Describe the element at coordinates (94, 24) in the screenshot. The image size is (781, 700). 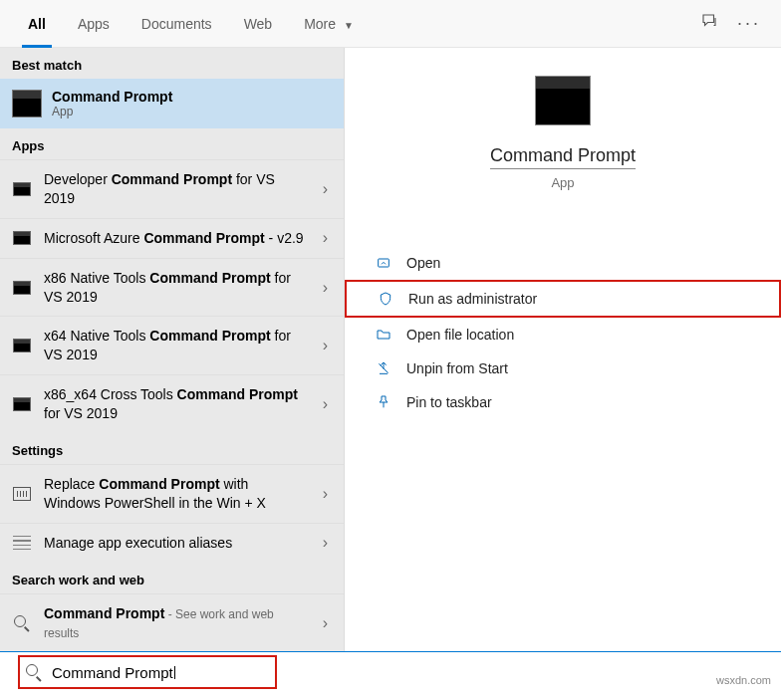
I see `tab-apps: Apps` at that location.